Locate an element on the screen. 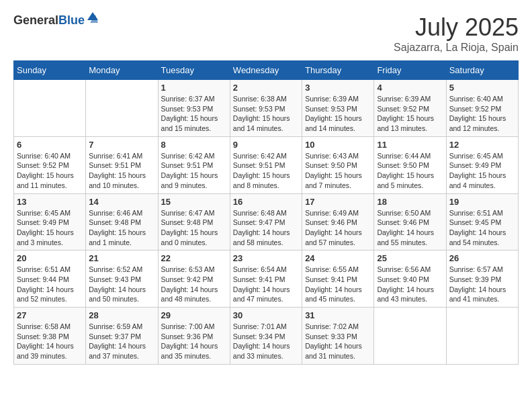  day-number: 8 is located at coordinates (194, 145).